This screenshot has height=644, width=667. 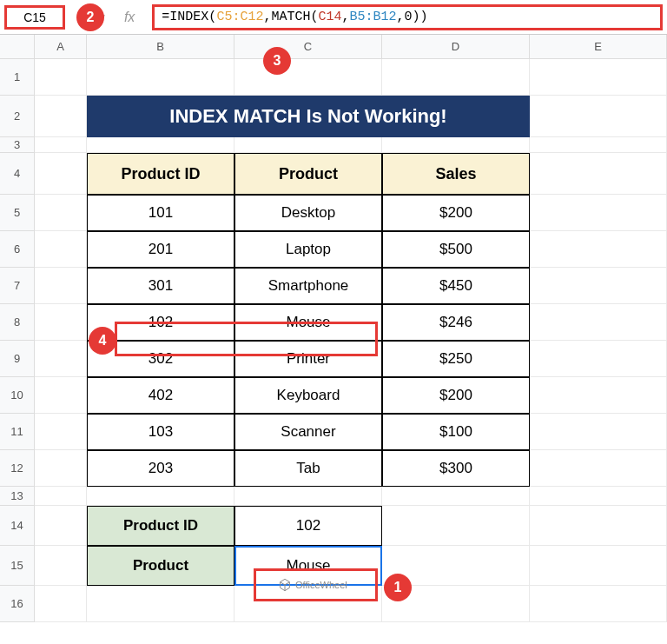 I want to click on cell-c1, so click(x=308, y=77).